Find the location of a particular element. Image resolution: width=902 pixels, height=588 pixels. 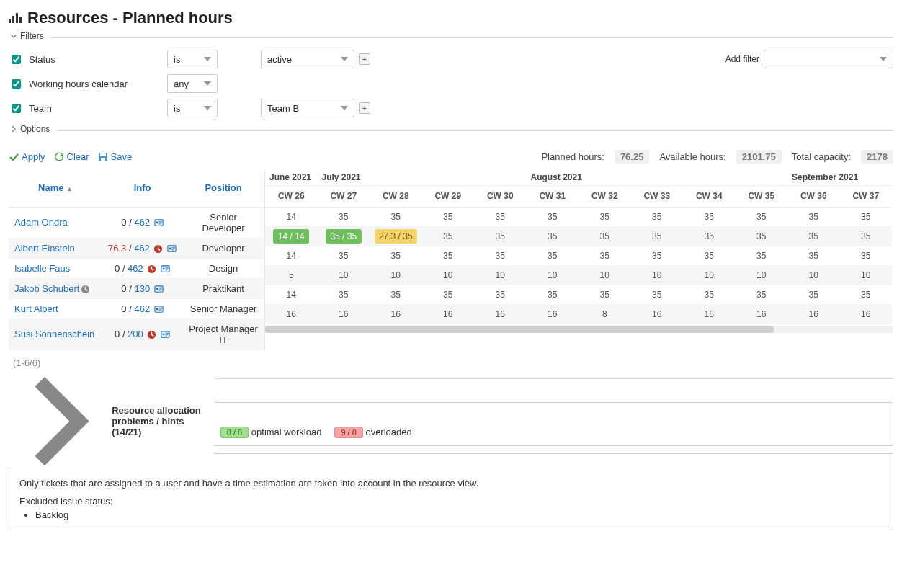

week-header: CW 27 is located at coordinates (344, 196).